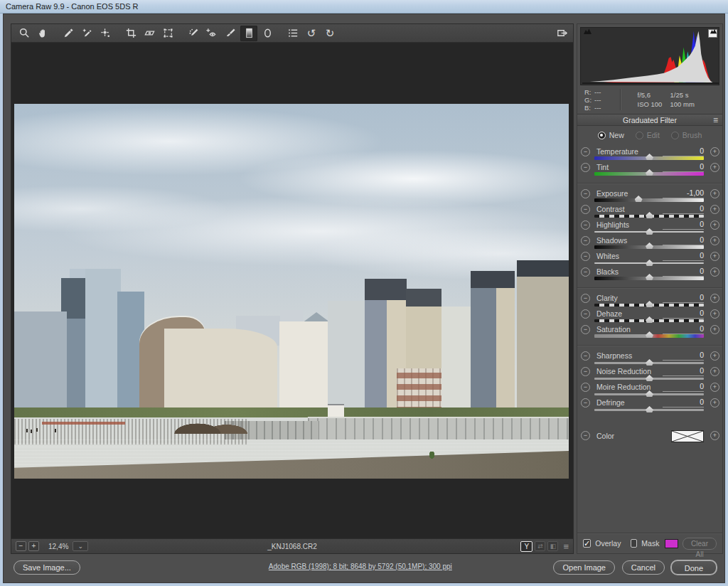 This screenshot has height=586, width=728. I want to click on zoom-out-button: −, so click(21, 546).